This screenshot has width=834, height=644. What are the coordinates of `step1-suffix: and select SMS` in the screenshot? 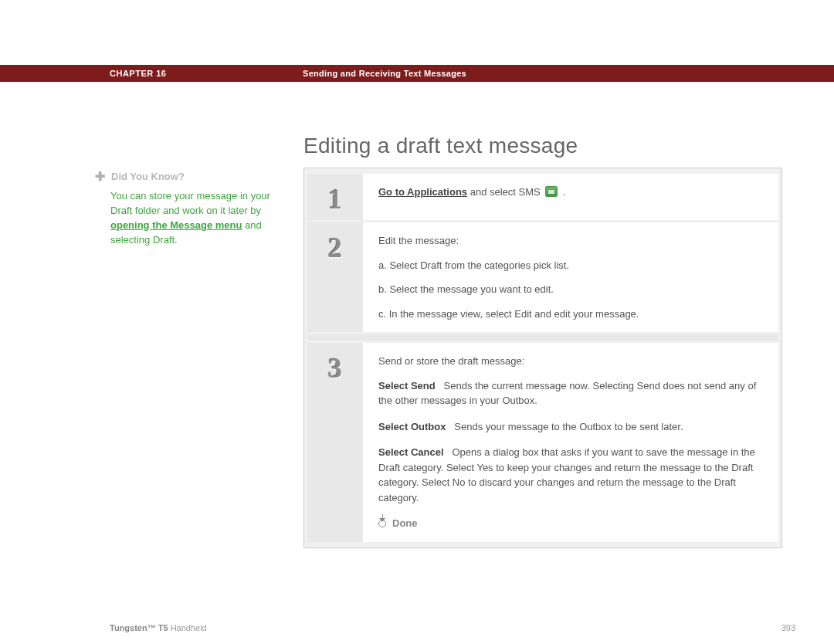 It's located at (505, 192).